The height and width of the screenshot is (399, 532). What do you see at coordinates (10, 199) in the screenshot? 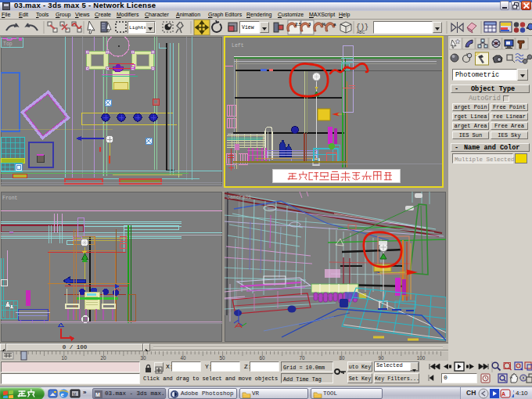
I see `svg-text: Front` at bounding box center [10, 199].